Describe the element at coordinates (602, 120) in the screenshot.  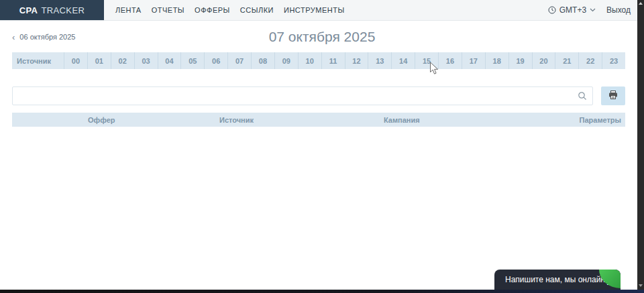
I see `table-col-params: Параметры` at that location.